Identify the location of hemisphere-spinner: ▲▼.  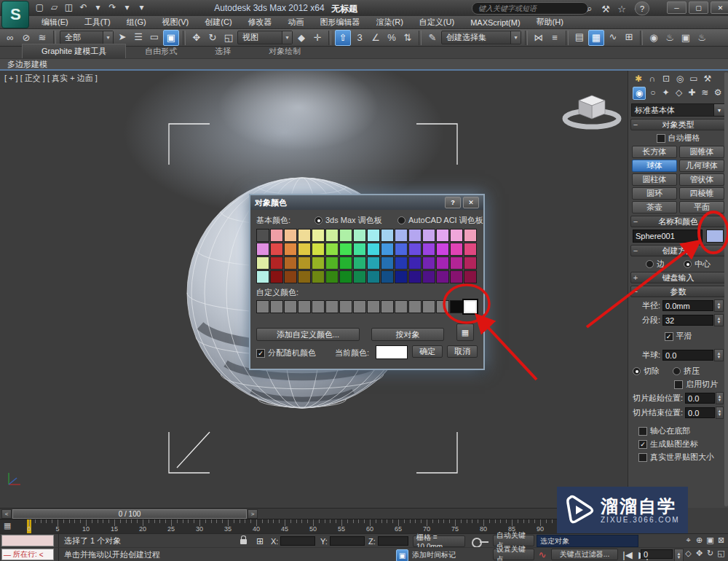
(719, 356).